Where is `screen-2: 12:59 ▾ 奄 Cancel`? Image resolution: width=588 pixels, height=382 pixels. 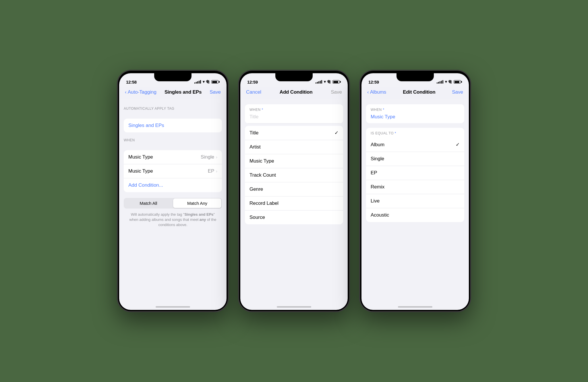
screen-2: 12:59 ▾ 奄 Cancel is located at coordinates (294, 192).